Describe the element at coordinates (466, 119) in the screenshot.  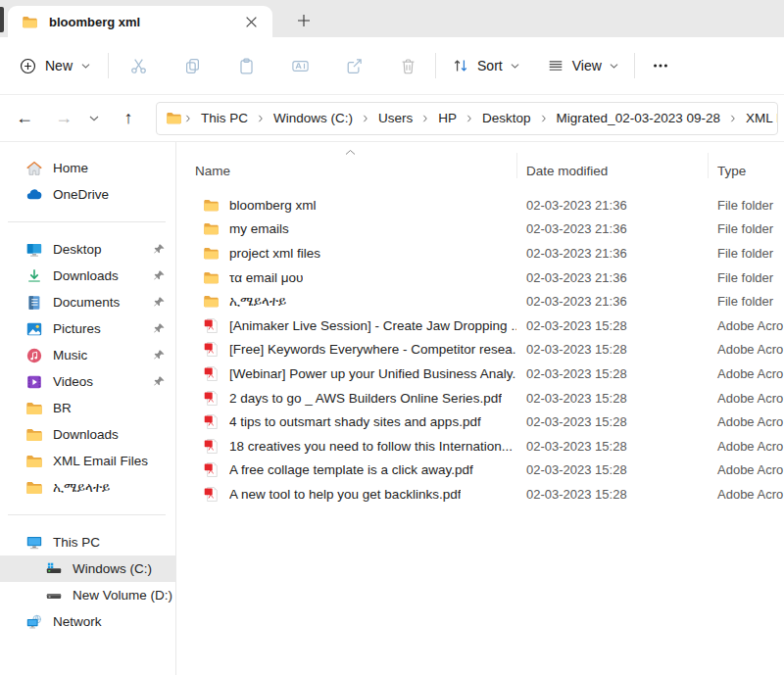
I see `address-bar: This PCWindows (C:)UsersHPDesktopMigrate…` at that location.